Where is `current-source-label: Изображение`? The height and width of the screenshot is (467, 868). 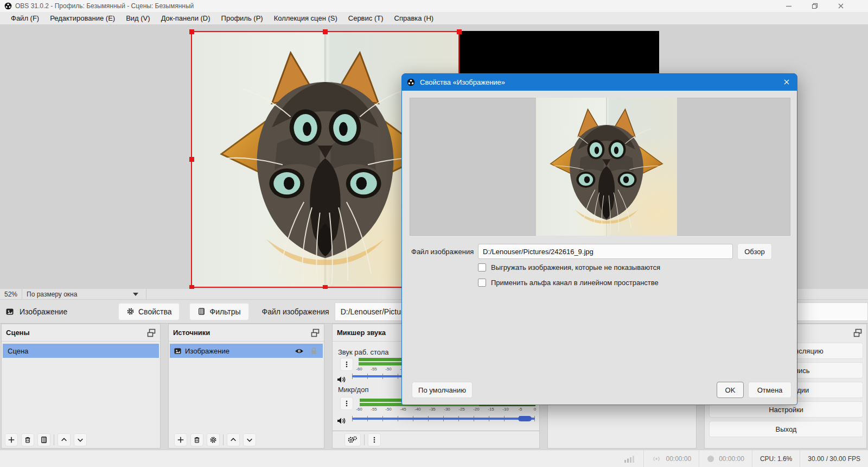 current-source-label: Изображение is located at coordinates (43, 312).